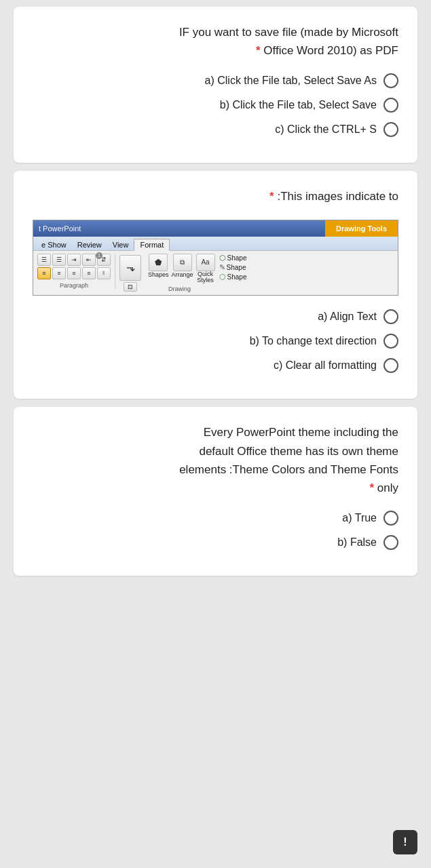  What do you see at coordinates (233, 267) in the screenshot?
I see `shape-item-2: ✎ Shape` at bounding box center [233, 267].